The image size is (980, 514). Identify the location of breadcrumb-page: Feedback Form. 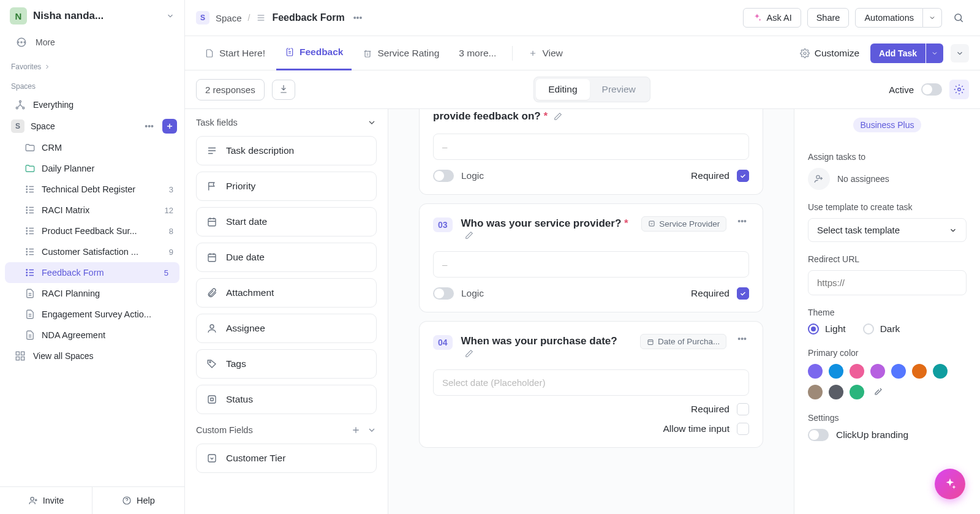
(308, 18).